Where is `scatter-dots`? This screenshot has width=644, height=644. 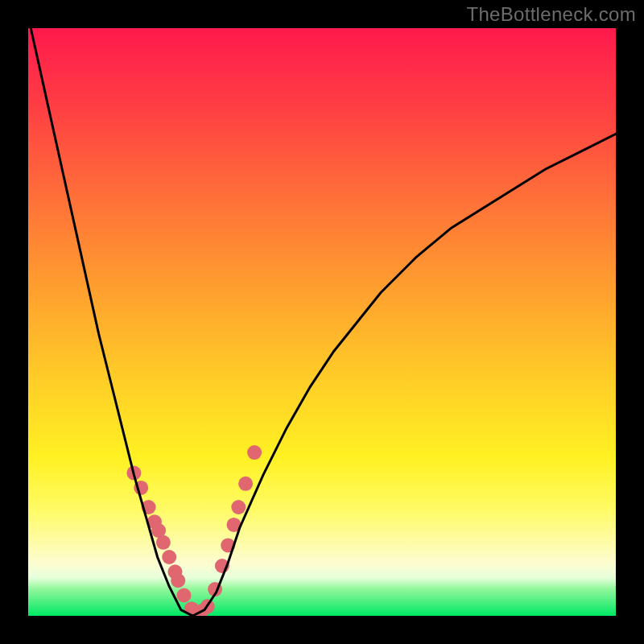
scatter-dots is located at coordinates (194, 530).